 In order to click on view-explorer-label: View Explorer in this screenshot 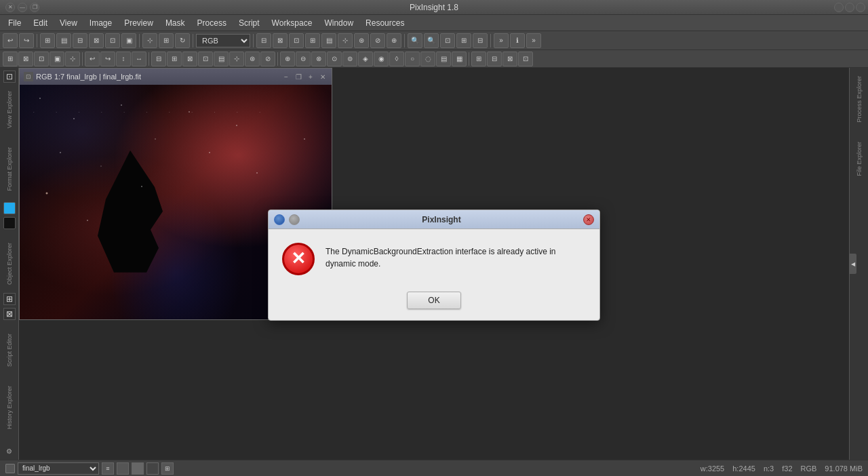, I will do `click(9, 110)`.